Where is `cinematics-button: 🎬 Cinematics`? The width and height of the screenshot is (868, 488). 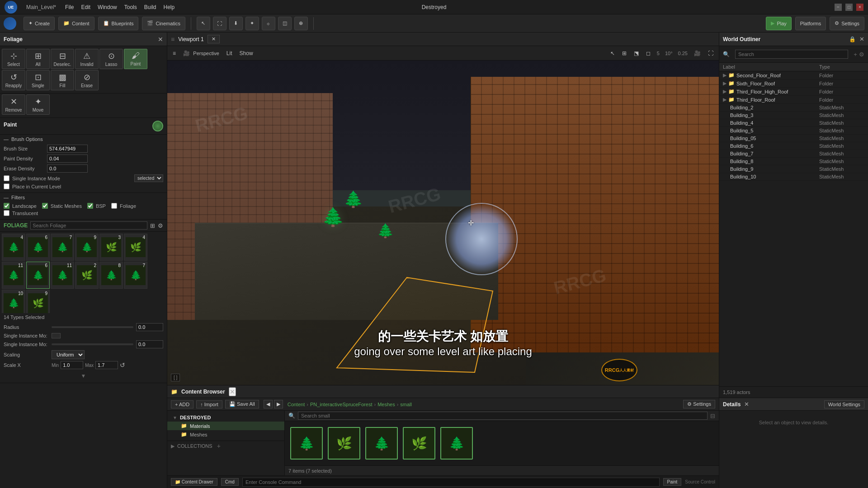 cinematics-button: 🎬 Cinematics is located at coordinates (164, 23).